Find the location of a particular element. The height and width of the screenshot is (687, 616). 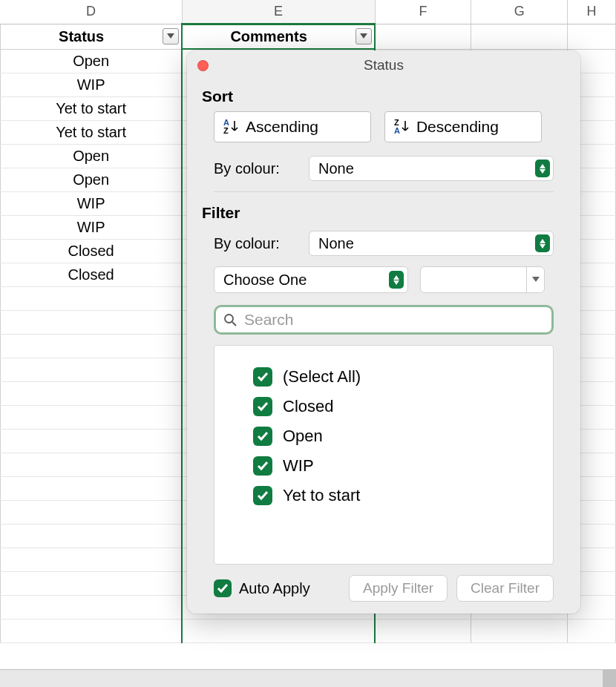

cell-comments is located at coordinates (278, 631).